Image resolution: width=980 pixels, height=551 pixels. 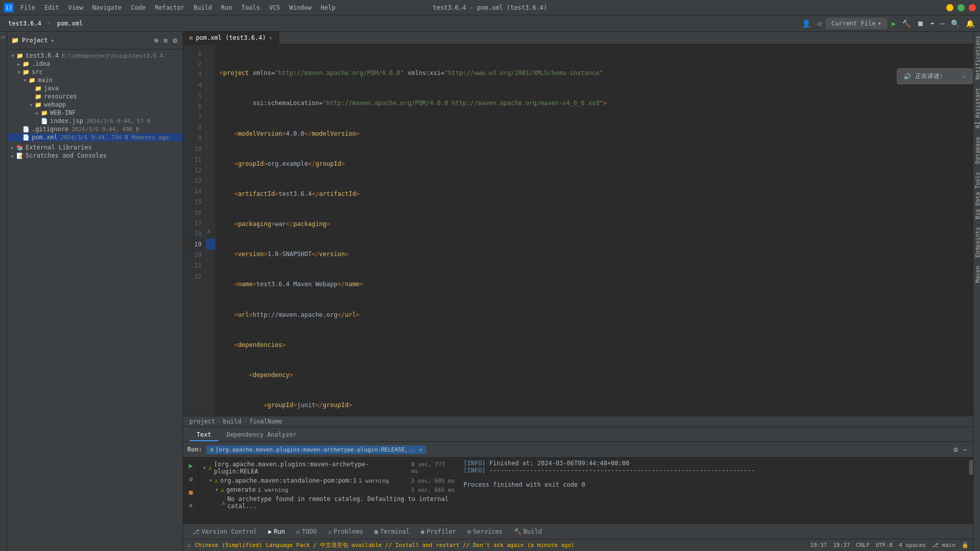 What do you see at coordinates (913, 545) in the screenshot?
I see `status-indent: 4 spaces` at bounding box center [913, 545].